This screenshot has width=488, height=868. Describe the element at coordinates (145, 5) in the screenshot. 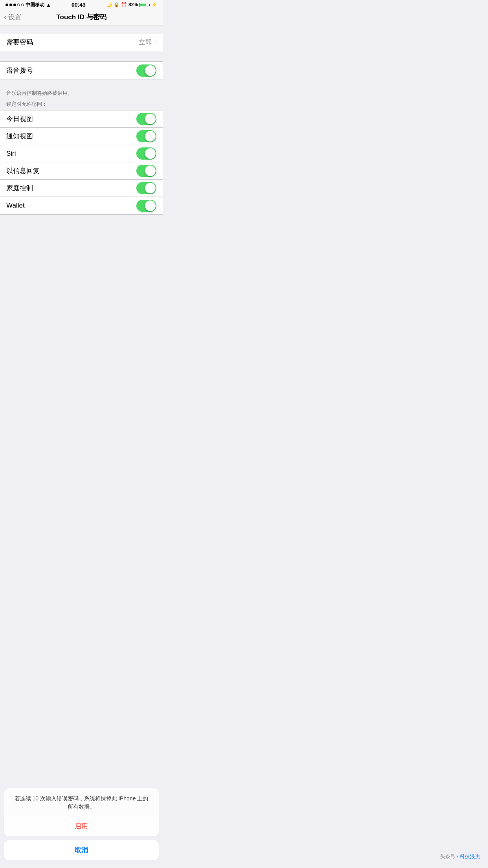

I see `battery-icon` at that location.